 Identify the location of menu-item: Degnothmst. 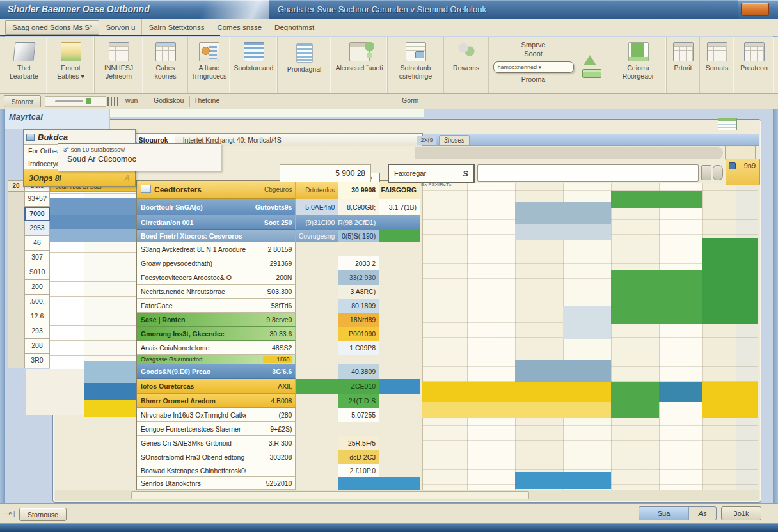
(294, 27).